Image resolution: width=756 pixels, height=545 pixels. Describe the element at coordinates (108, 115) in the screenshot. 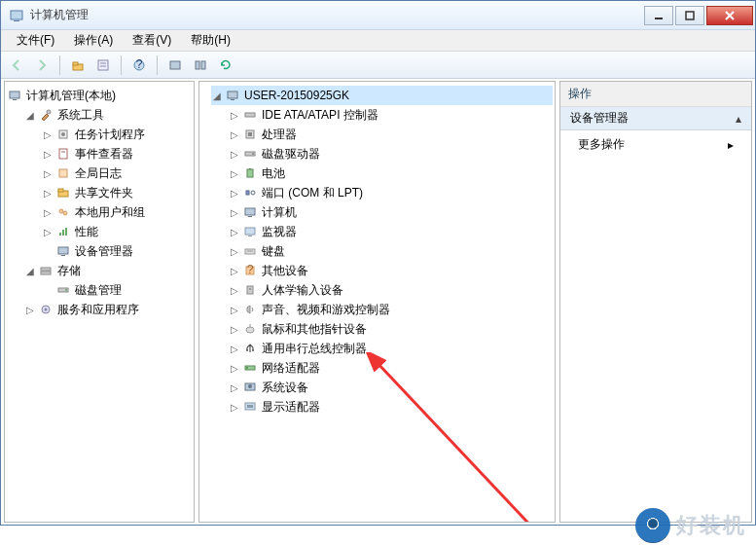

I see `tree-system-tools: ◢ 系统工具` at that location.